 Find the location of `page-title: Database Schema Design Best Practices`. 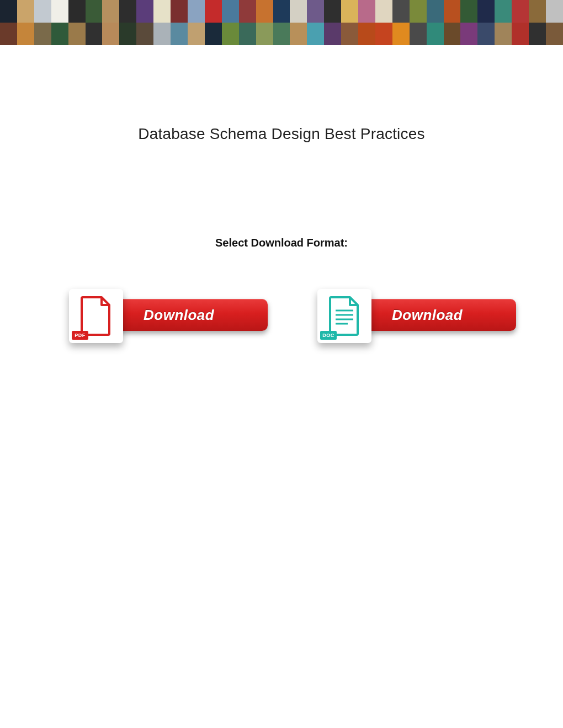

page-title: Database Schema Design Best Practices is located at coordinates (282, 134).